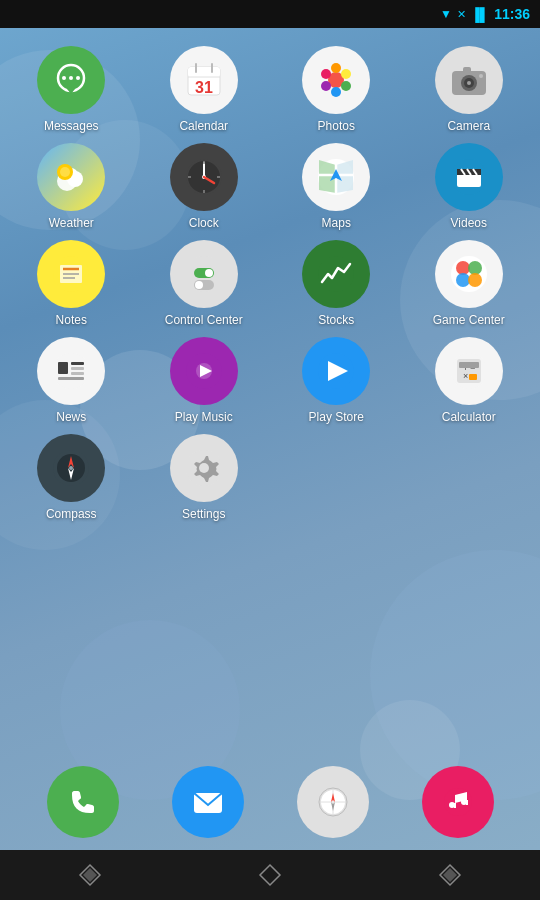 The width and height of the screenshot is (540, 900). Describe the element at coordinates (71, 417) in the screenshot. I see `news-label: News` at that location.